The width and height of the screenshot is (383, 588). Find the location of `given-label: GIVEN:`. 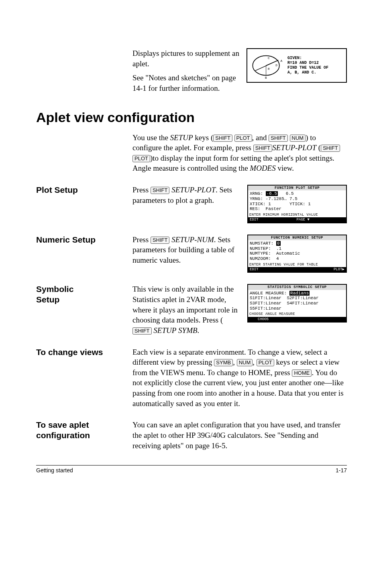

given-label: GIVEN: is located at coordinates (308, 58).